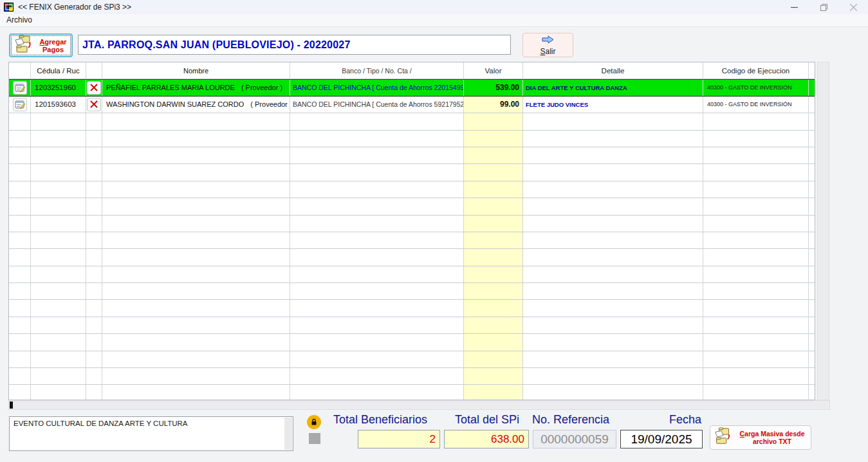 Image resolution: width=868 pixels, height=462 pixels. I want to click on total-spi-field: 638.00, so click(486, 439).